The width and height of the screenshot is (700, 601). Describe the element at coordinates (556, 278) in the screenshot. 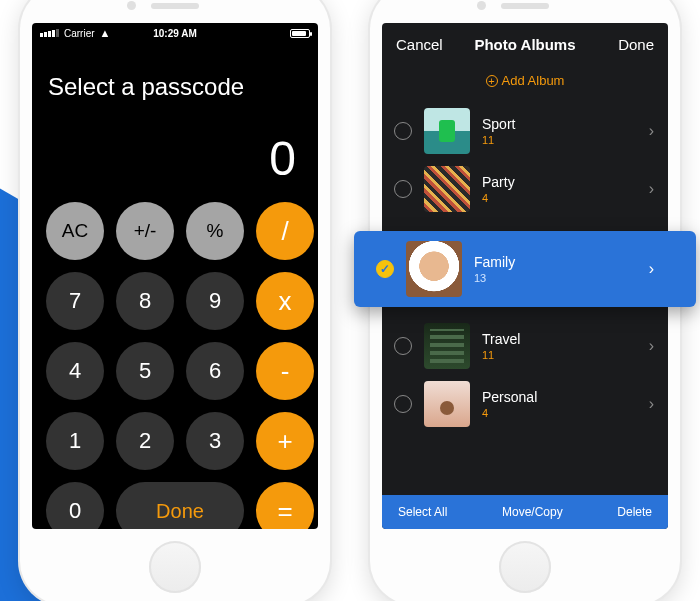

I see `album-count: 13` at that location.